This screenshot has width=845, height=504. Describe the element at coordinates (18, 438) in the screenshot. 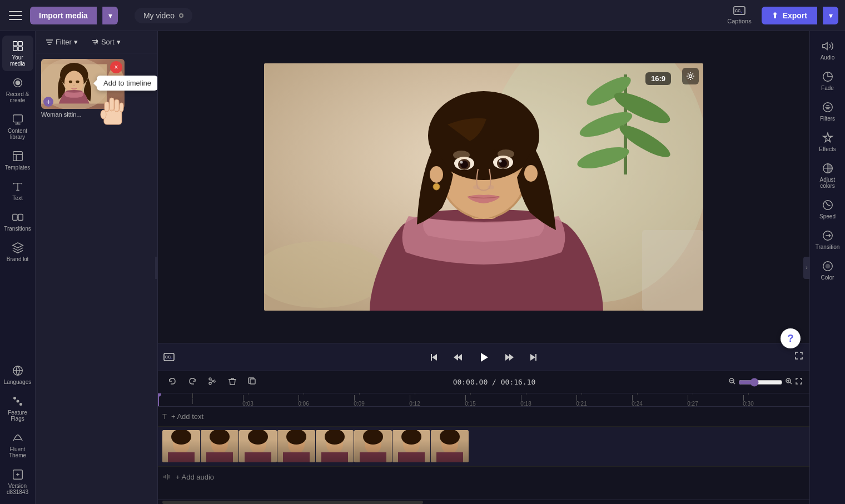

I see `fluent-theme-icon` at that location.